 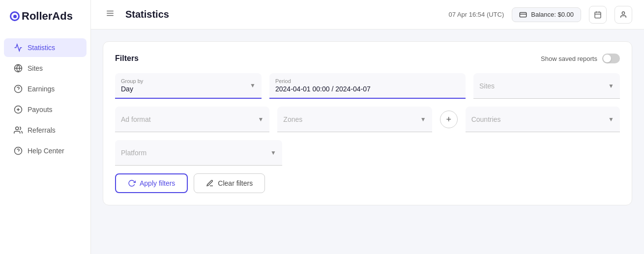 What do you see at coordinates (45, 110) in the screenshot?
I see `sidebar-item-payouts: Payouts` at bounding box center [45, 110].